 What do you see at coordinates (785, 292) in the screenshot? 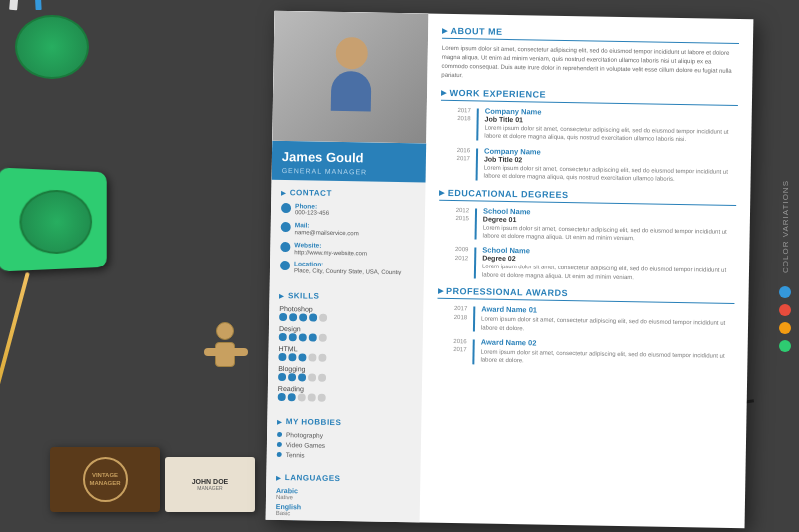
I see `color-dot-blue` at bounding box center [785, 292].